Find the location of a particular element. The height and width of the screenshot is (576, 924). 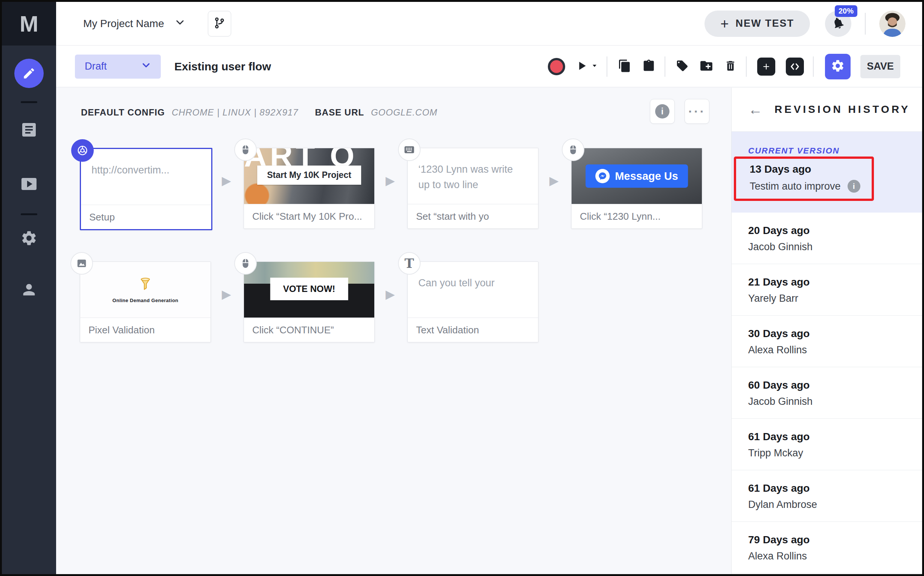

test-settings-button is located at coordinates (838, 66).